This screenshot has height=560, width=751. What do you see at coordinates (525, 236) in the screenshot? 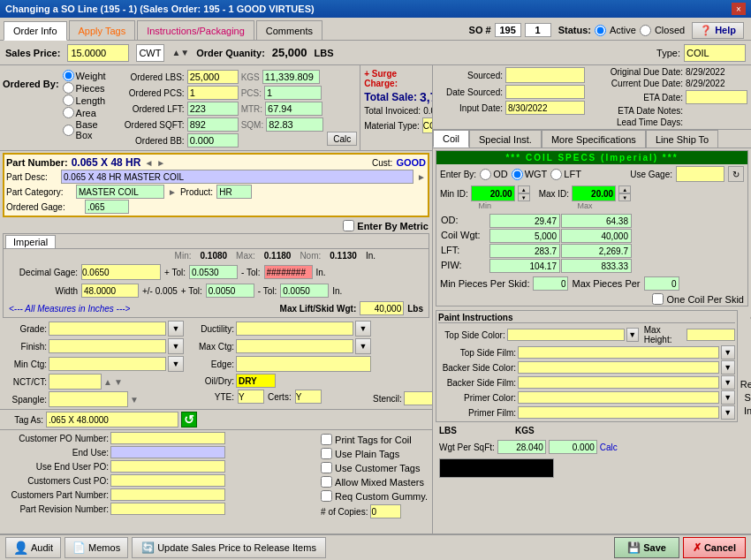
I see `coil-wgt-min-input` at bounding box center [525, 236].